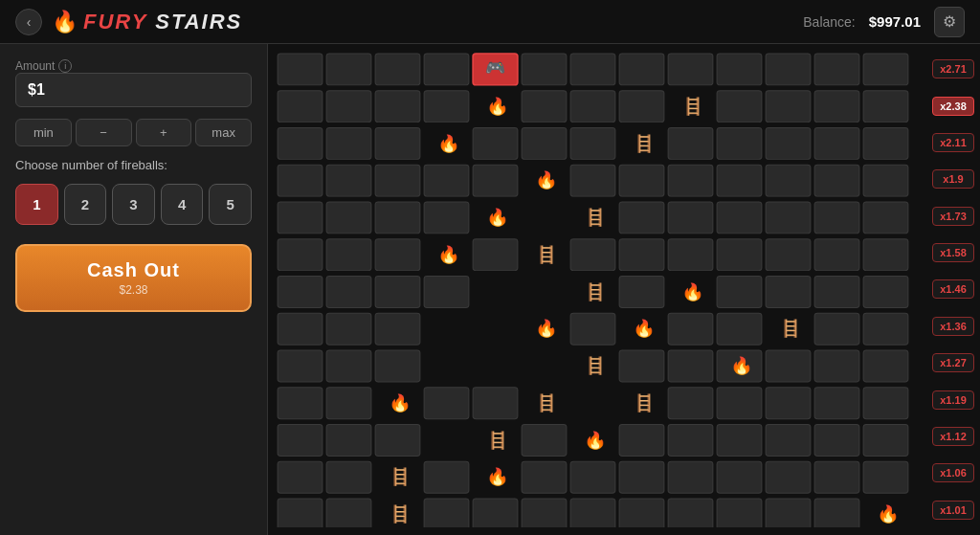  What do you see at coordinates (230, 205) in the screenshot?
I see `fireball-btn-5: 5` at bounding box center [230, 205].